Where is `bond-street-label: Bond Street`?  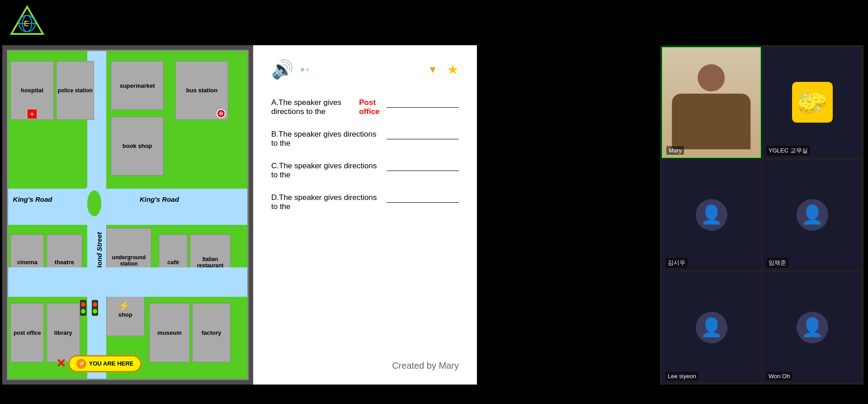 bond-street-label: Bond Street is located at coordinates (99, 252).